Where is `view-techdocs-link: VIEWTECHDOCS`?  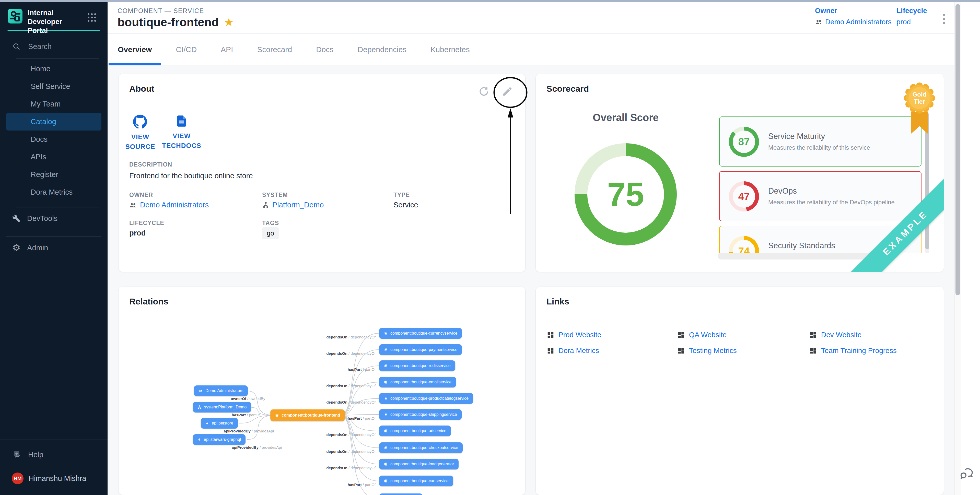 view-techdocs-link: VIEWTECHDOCS is located at coordinates (182, 132).